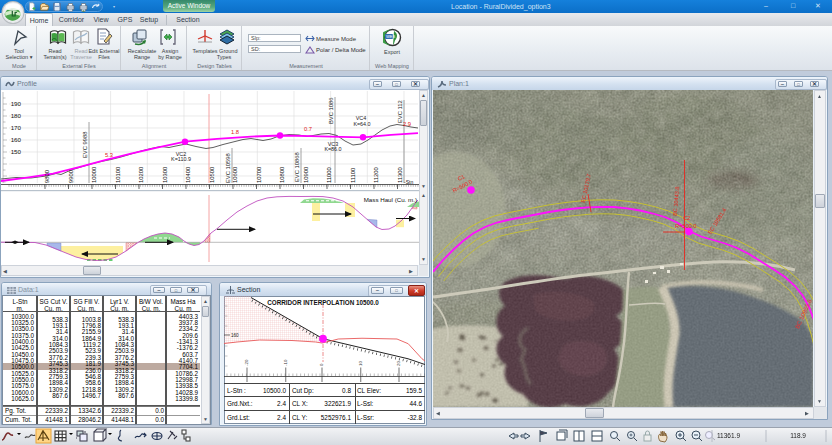 This screenshot has height=445, width=832. Describe the element at coordinates (297, 167) in the screenshot. I see `svg-text: EVC 10868` at that location.